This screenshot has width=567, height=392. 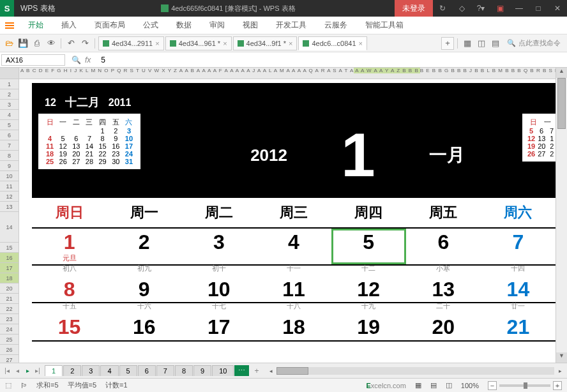 I want to click on day-cell-3: 3初十, so click(x=218, y=246).